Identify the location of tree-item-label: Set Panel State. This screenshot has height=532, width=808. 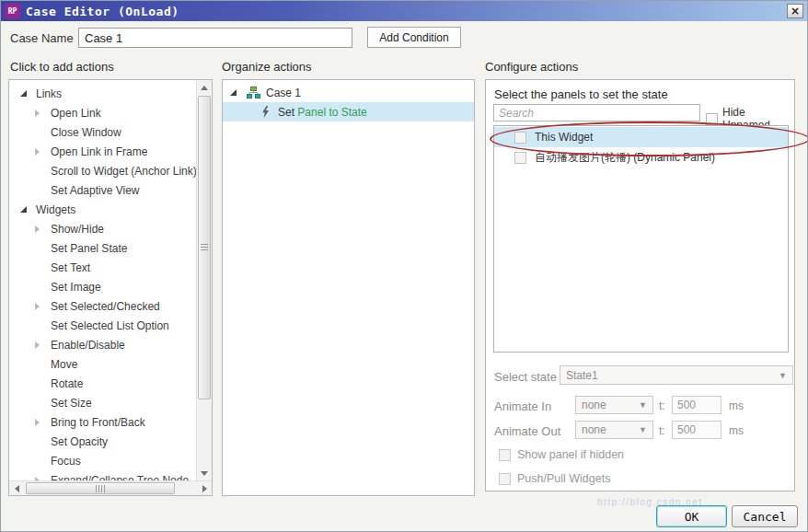
(88, 249).